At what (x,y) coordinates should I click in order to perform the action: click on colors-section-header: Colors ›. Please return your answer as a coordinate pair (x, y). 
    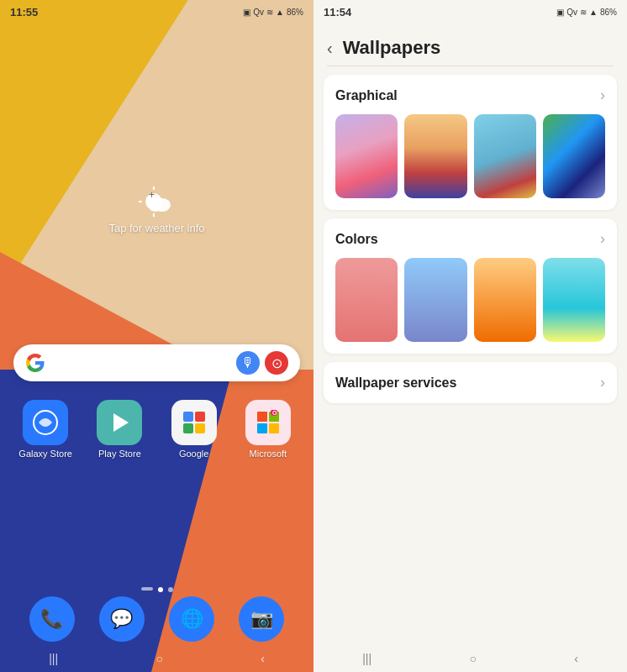
    Looking at the image, I should click on (471, 239).